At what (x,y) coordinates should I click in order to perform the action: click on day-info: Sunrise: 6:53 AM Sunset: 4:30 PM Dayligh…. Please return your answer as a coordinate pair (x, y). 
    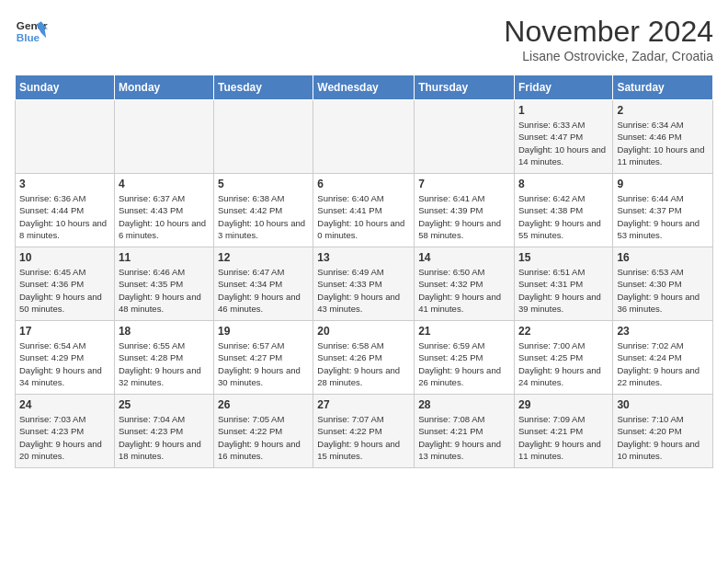
    Looking at the image, I should click on (663, 291).